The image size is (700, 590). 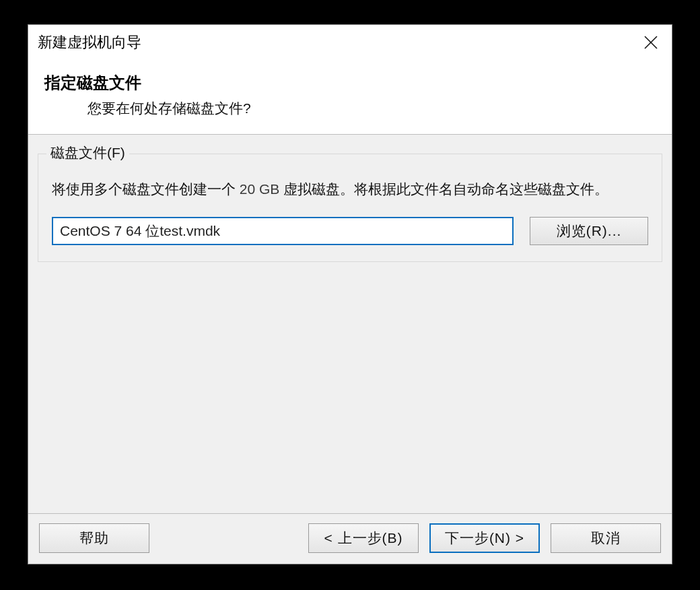 I want to click on help-button: 帮助, so click(x=94, y=538).